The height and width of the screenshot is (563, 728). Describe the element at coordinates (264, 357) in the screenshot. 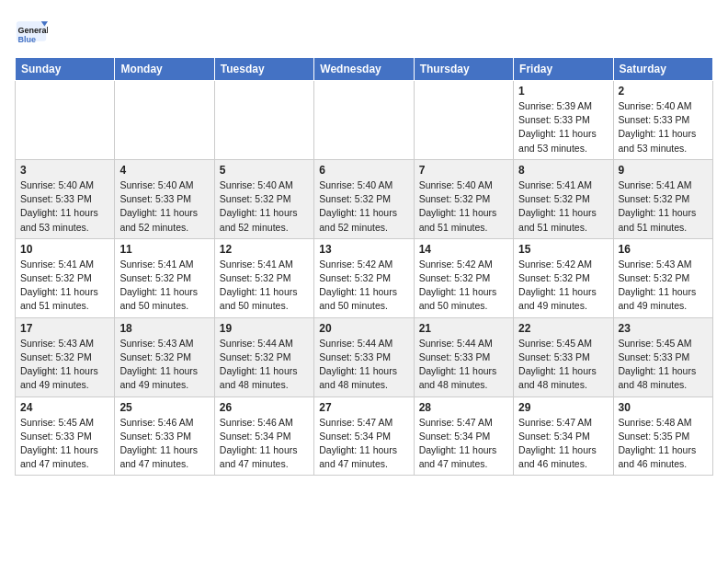

I see `calendar-cell: 19Sunrise: 5:44 AM Sunset: 5:32 PM Dayli…` at that location.